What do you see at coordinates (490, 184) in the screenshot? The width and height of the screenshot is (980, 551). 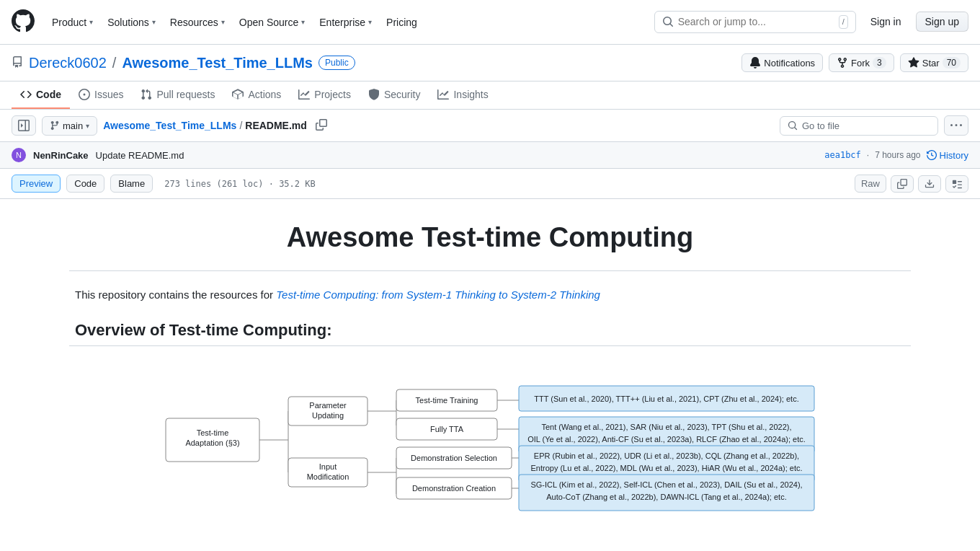 I see `file-view-bar: Preview Code Blame 273 lines (261 loc) ·…` at bounding box center [490, 184].